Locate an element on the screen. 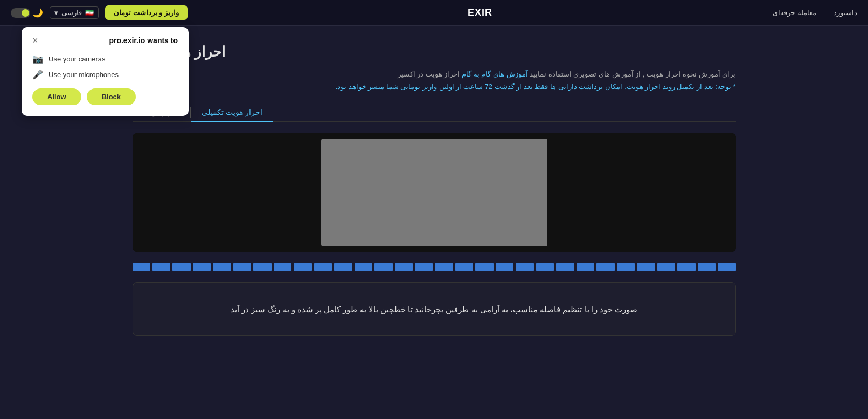 Image resolution: width=868 pixels, height=419 pixels. popup-close-button: × is located at coordinates (36, 40).